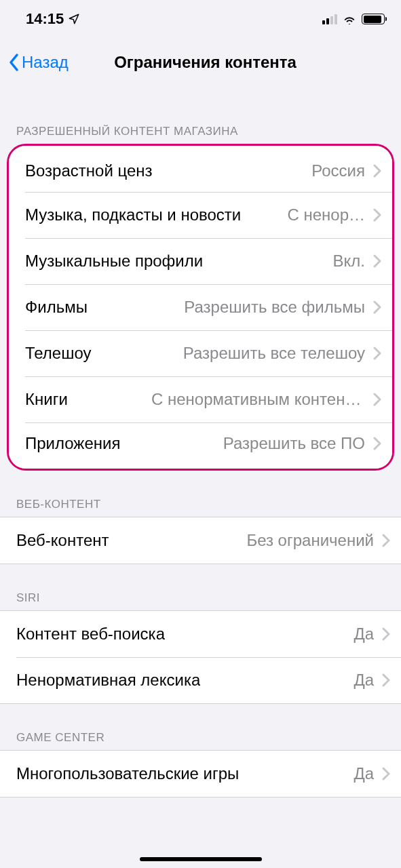 Image resolution: width=401 pixels, height=868 pixels. Describe the element at coordinates (201, 62) in the screenshot. I see `page-title: Ограничения контента` at that location.